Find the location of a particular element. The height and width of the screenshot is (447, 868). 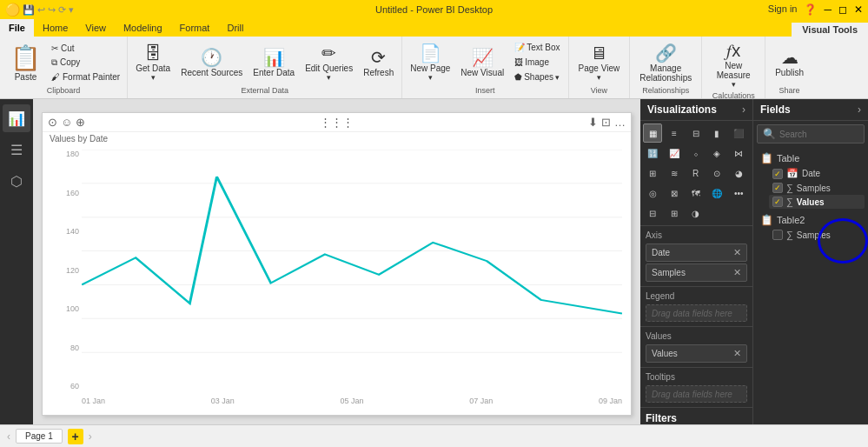

fields-panel: Fields › 🔍 📋 Table is located at coordinates (811, 262).